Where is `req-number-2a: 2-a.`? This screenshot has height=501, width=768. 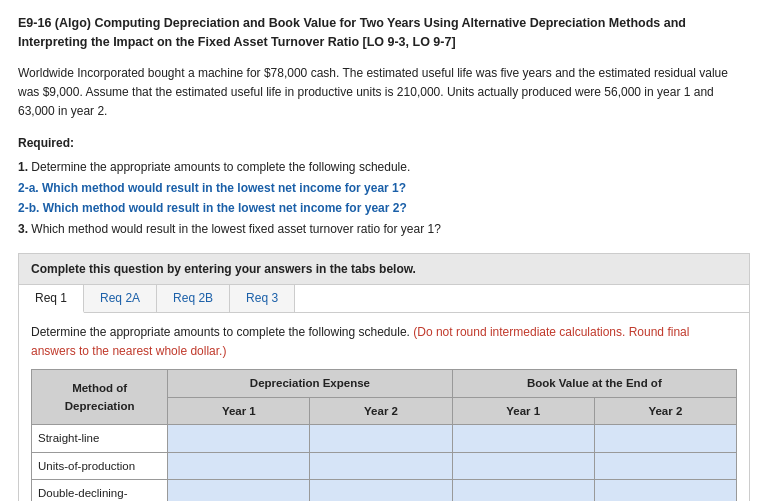
req-number-2a: 2-a. is located at coordinates (28, 188).